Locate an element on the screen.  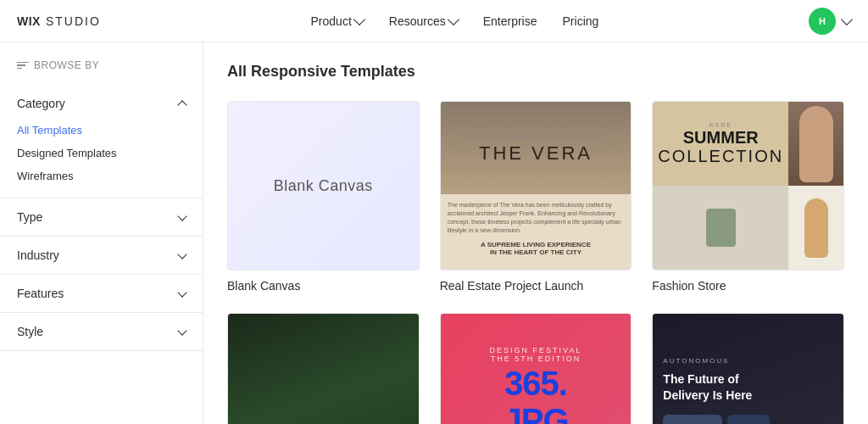
header-right: H is located at coordinates (830, 21).